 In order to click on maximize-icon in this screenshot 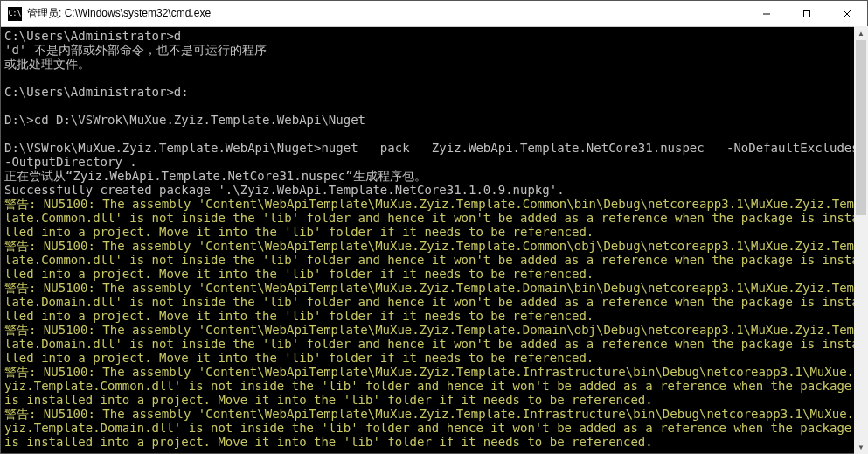, I will do `click(807, 14)`.